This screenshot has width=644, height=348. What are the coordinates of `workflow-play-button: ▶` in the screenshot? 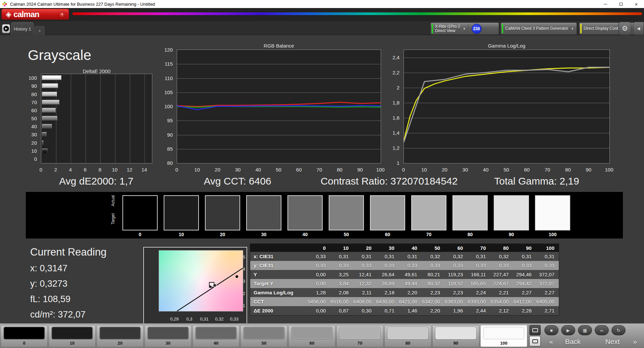 It's located at (6, 29).